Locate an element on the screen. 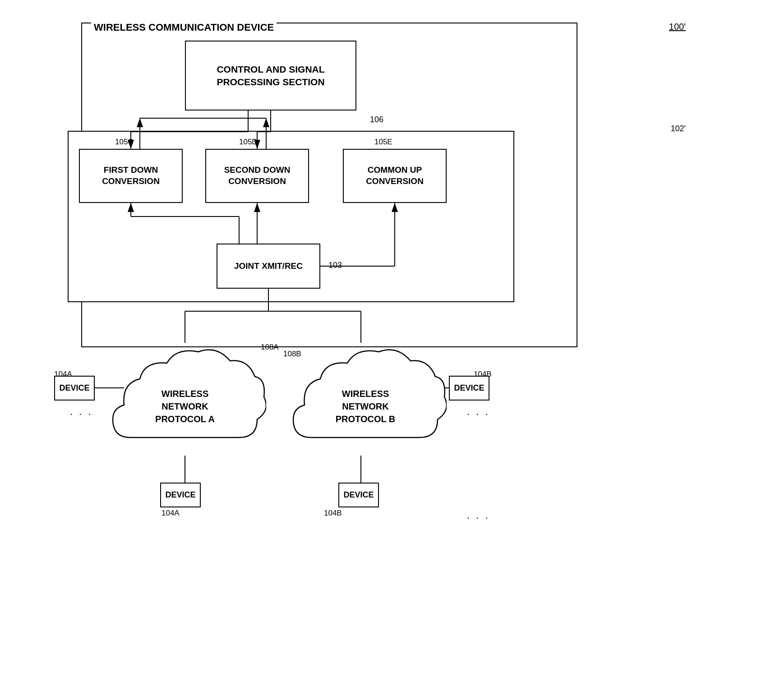 The height and width of the screenshot is (700, 757). sdc-box: SECOND DOWN CONVERSION is located at coordinates (257, 176).